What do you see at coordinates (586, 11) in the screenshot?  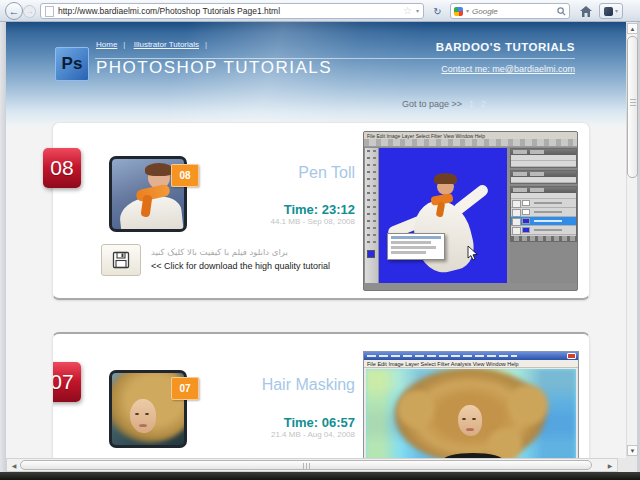 I see `home-button` at bounding box center [586, 11].